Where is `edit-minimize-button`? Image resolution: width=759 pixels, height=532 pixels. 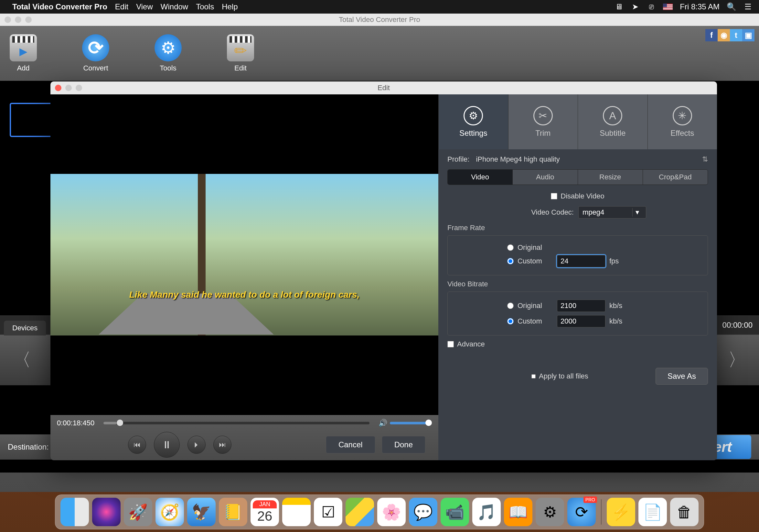 edit-minimize-button is located at coordinates (69, 88).